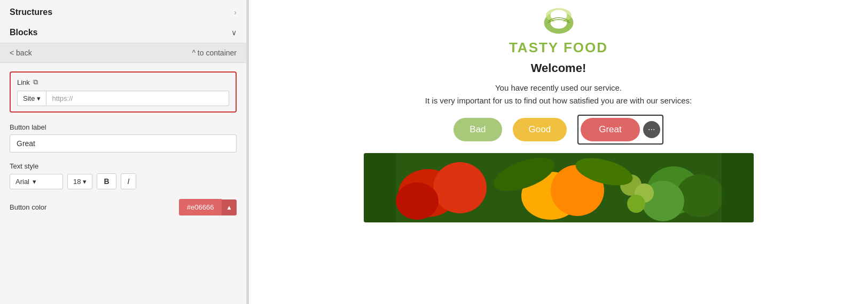  Describe the element at coordinates (34, 181) in the screenshot. I see `font-chevron-icon: ▾` at that location.